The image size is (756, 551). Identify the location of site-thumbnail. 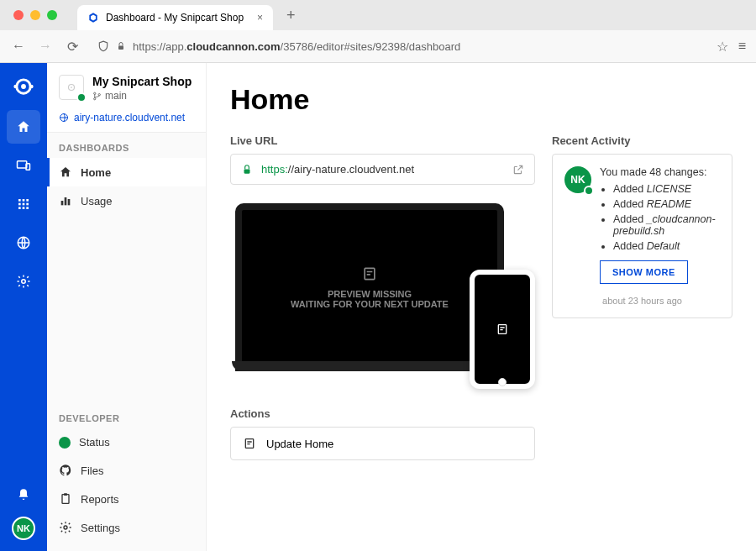
(71, 87).